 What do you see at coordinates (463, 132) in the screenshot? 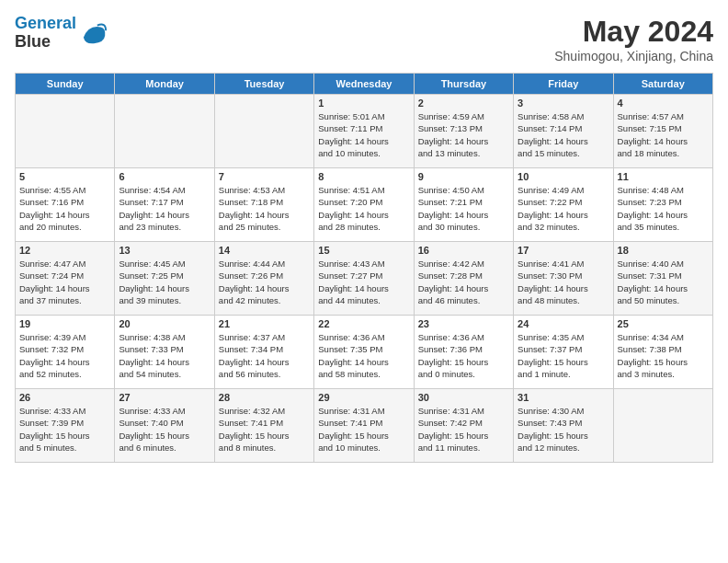
I see `calendar-cell: 2Sunrise: 4:59 AMSunset: 7:13 PMDaylight…` at bounding box center [463, 132].